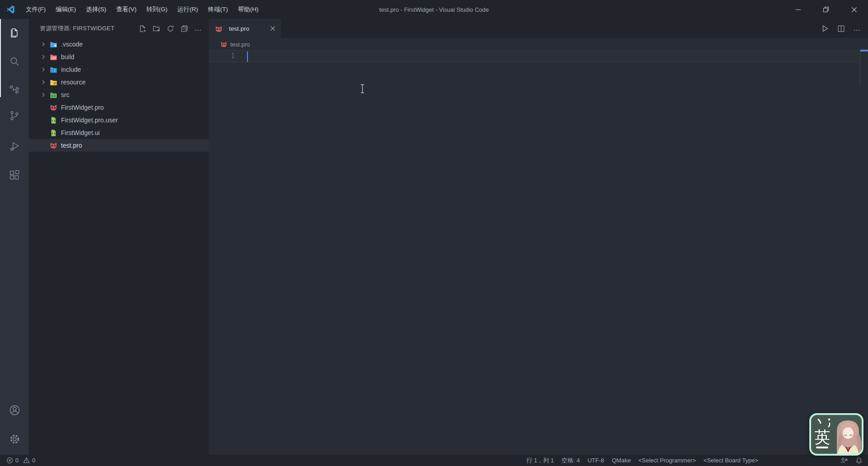 This screenshot has height=466, width=868. Describe the element at coordinates (68, 57) in the screenshot. I see `tree-item-label: build` at that location.